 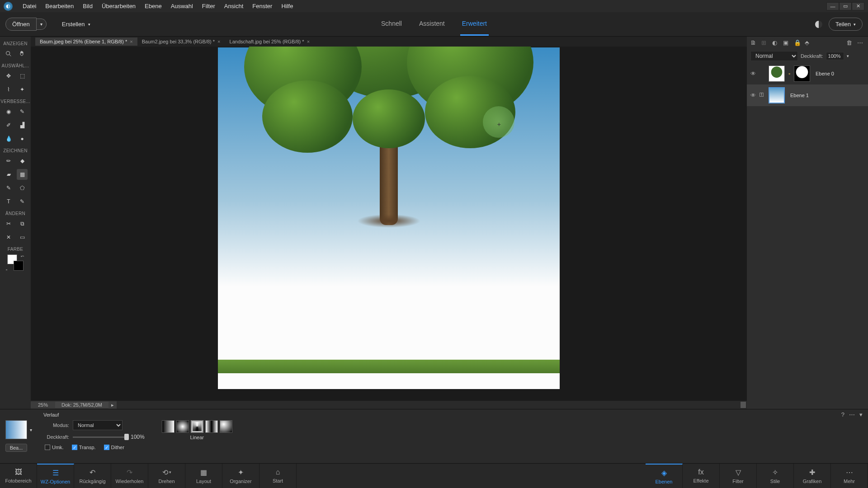 What do you see at coordinates (9, 224) in the screenshot?
I see `crop-tool: ✂` at bounding box center [9, 224].